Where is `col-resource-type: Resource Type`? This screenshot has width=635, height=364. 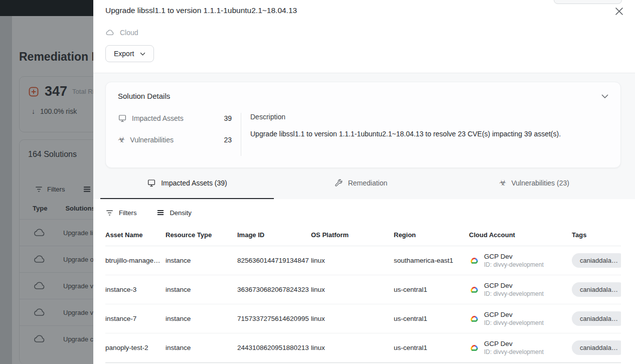 col-resource-type: Resource Type is located at coordinates (202, 235).